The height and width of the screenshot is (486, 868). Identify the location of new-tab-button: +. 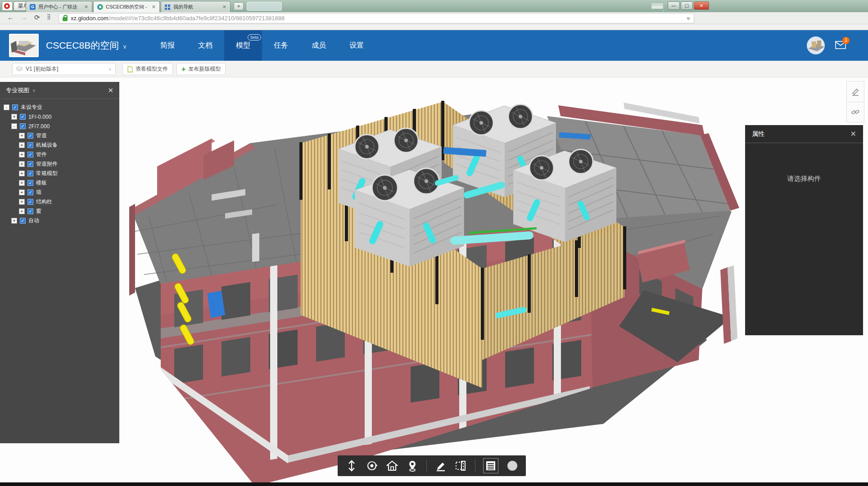
(239, 6).